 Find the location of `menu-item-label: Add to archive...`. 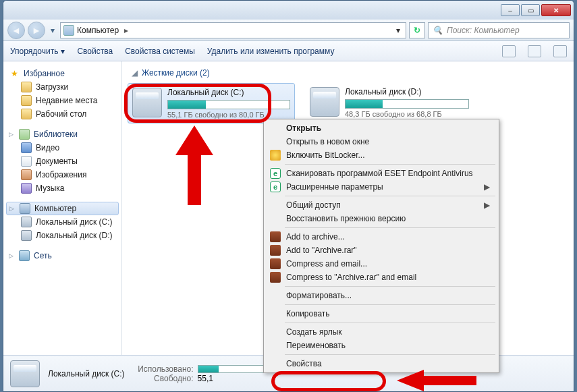

menu-item-label: Add to archive... is located at coordinates (316, 237).